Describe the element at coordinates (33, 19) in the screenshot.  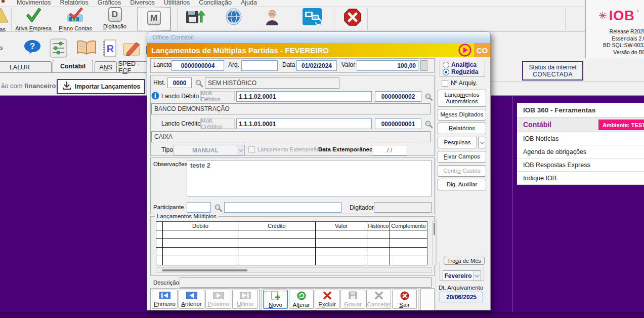
I see `ativa-empresa-button: Ativa Empresa` at that location.